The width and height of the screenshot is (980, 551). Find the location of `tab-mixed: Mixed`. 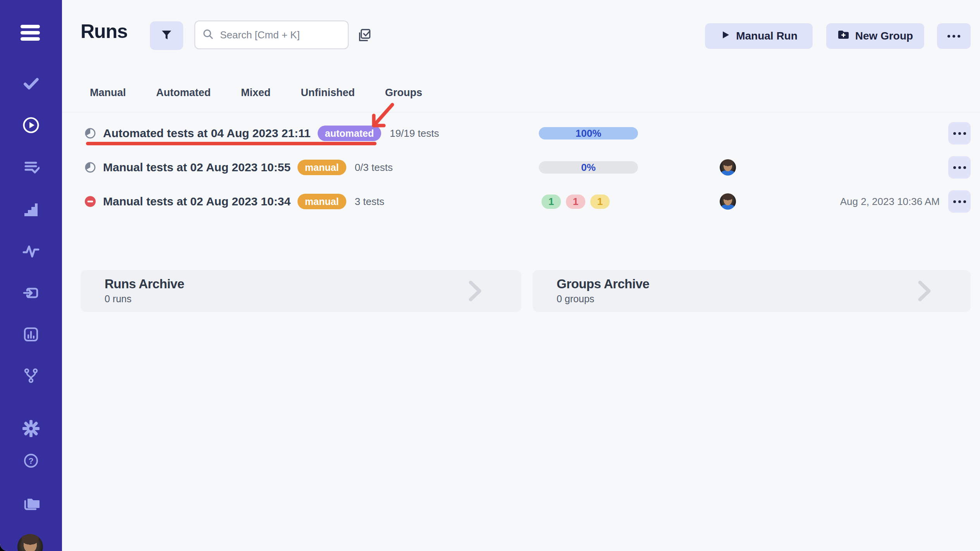

tab-mixed: Mixed is located at coordinates (256, 93).